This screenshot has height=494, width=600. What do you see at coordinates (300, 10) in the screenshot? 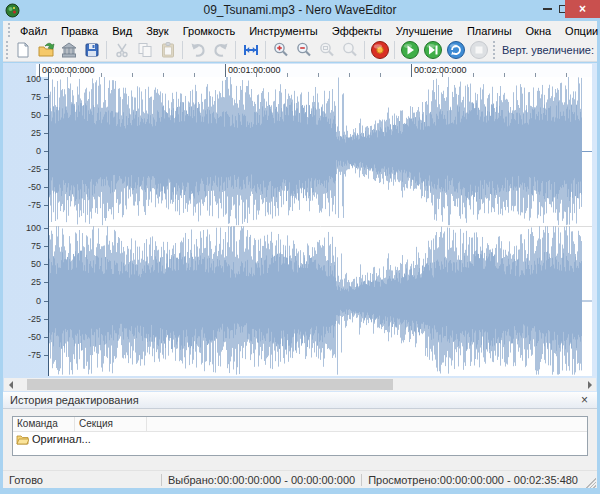
I see `titlebar: 09_Tsunami.mp3 - Nero WaveEditor ×` at bounding box center [300, 10].